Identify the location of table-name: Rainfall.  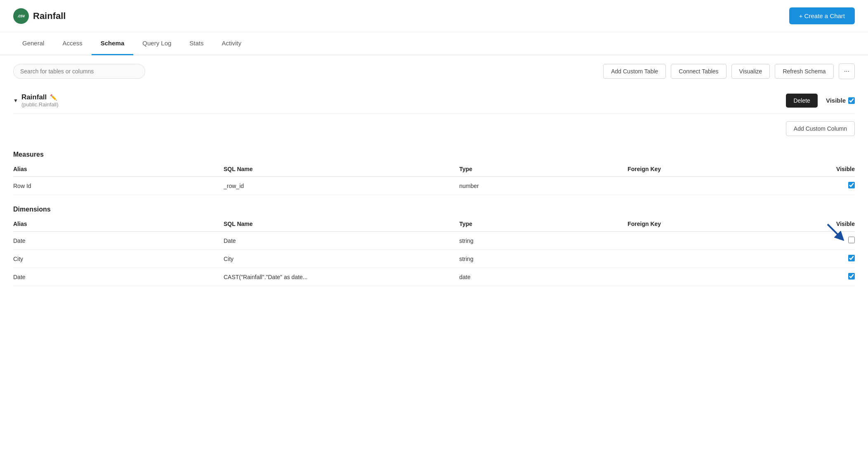
(34, 97).